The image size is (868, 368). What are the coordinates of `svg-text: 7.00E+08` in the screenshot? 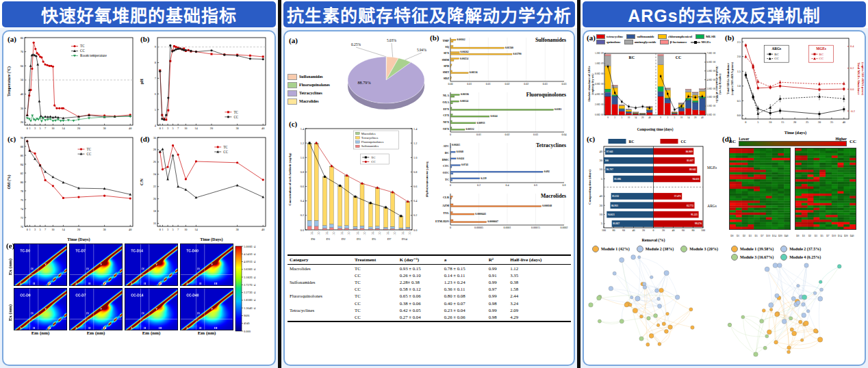 It's located at (712, 53).